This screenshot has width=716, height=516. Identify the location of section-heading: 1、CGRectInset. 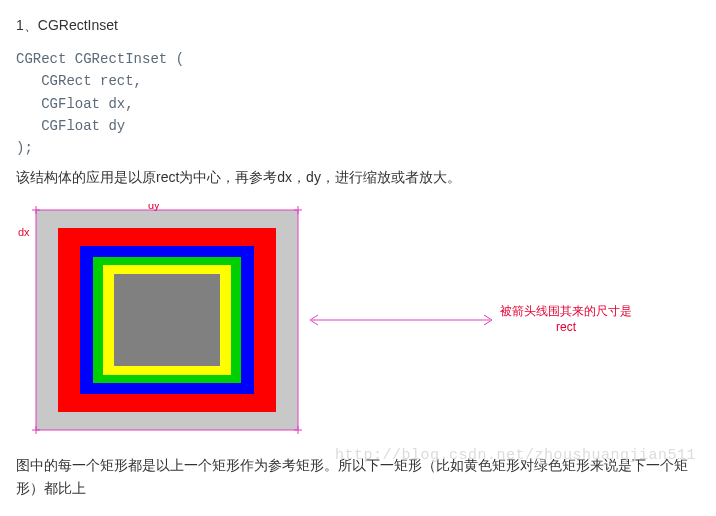
(358, 26).